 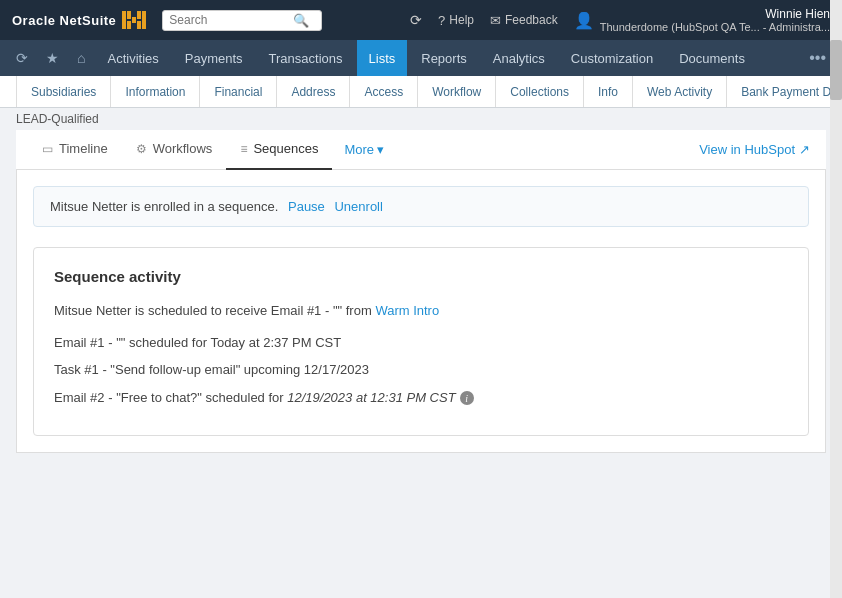 I want to click on nav-documents: Documents, so click(x=712, y=58).